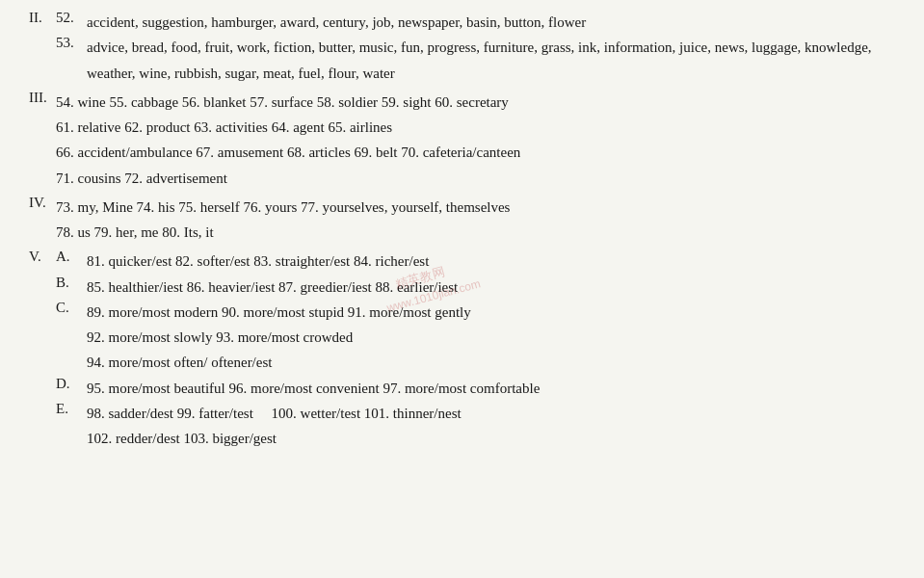 The height and width of the screenshot is (578, 924). What do you see at coordinates (42, 350) in the screenshot?
I see `section-V-label: V.` at bounding box center [42, 350].